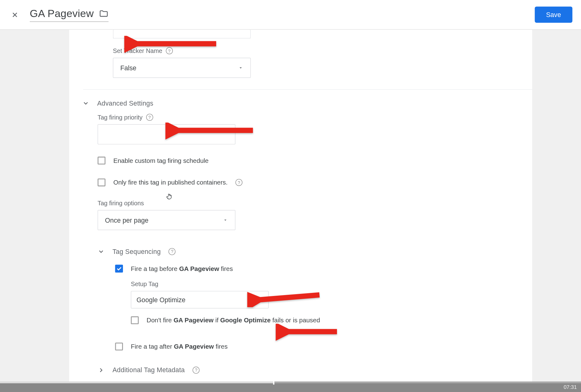  I want to click on setup-tag-label: Setup Tag, so click(331, 284).